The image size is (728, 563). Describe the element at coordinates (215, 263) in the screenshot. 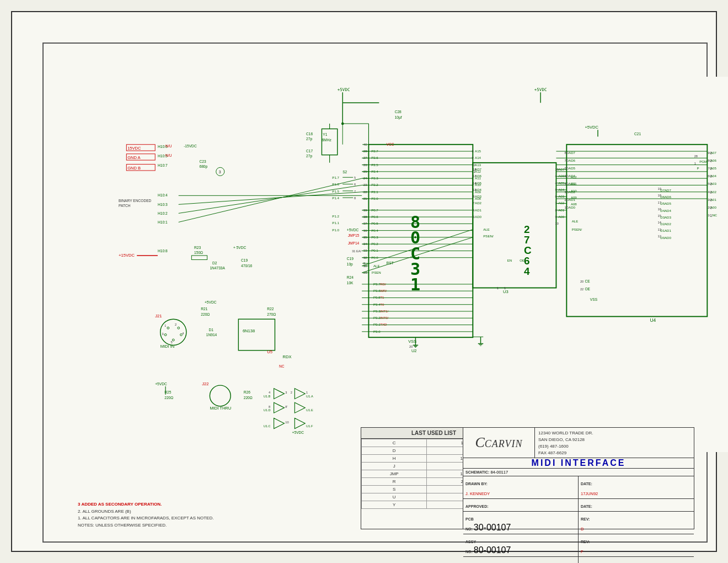

I see `svg-text: D2` at that location.